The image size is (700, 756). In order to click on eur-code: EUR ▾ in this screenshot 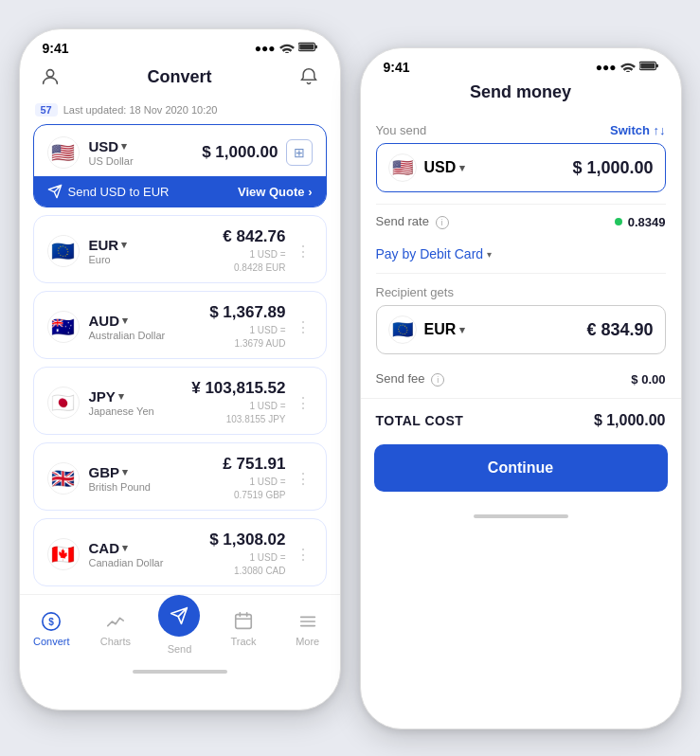, I will do `click(108, 244)`.